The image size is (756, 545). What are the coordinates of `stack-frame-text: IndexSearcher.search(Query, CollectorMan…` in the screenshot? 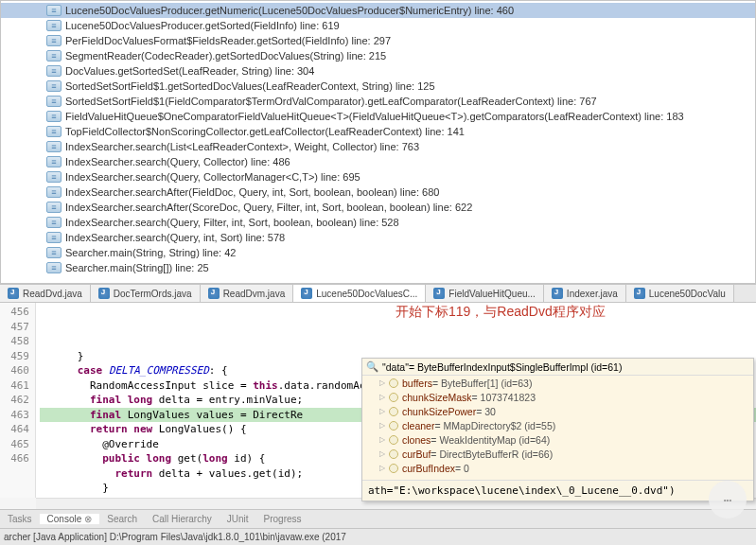 It's located at (213, 177).